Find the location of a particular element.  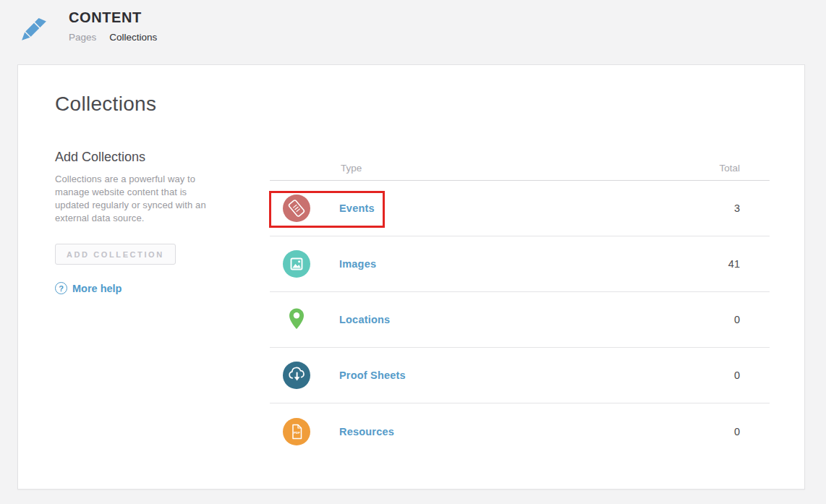

collection-link-events: Events is located at coordinates (357, 208).